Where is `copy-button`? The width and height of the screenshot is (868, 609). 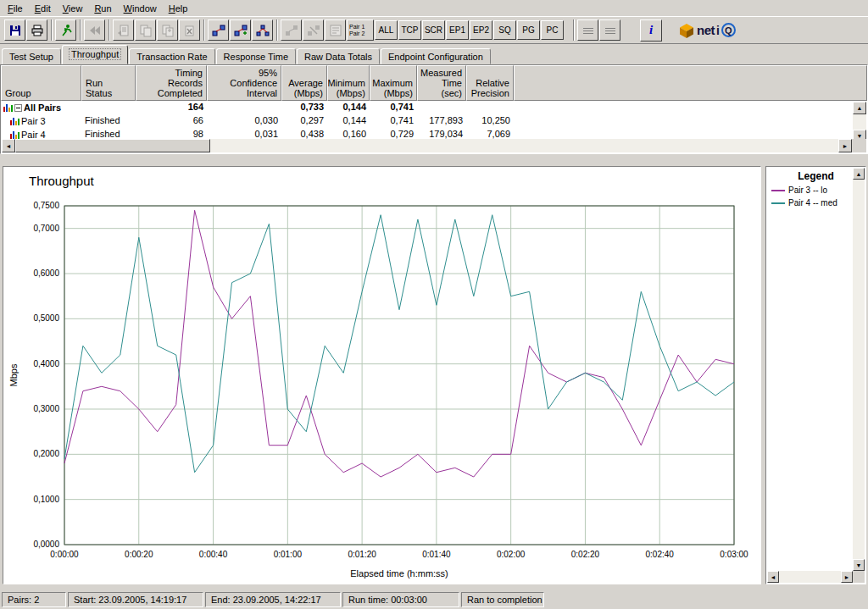
copy-button is located at coordinates (146, 30).